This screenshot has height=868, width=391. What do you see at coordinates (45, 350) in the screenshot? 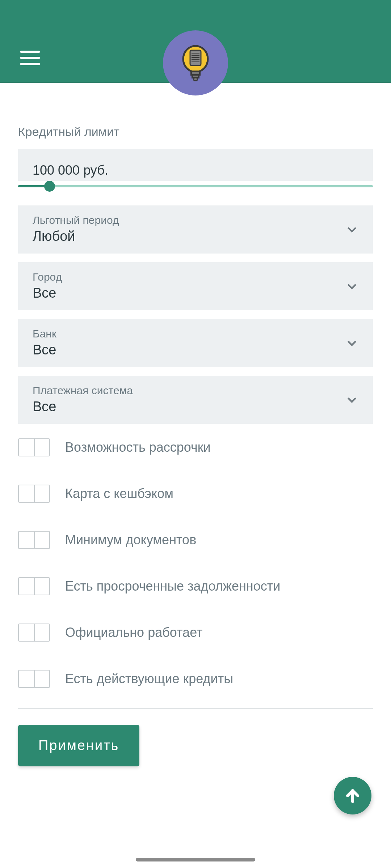
I see `bank-value: Все` at bounding box center [45, 350].